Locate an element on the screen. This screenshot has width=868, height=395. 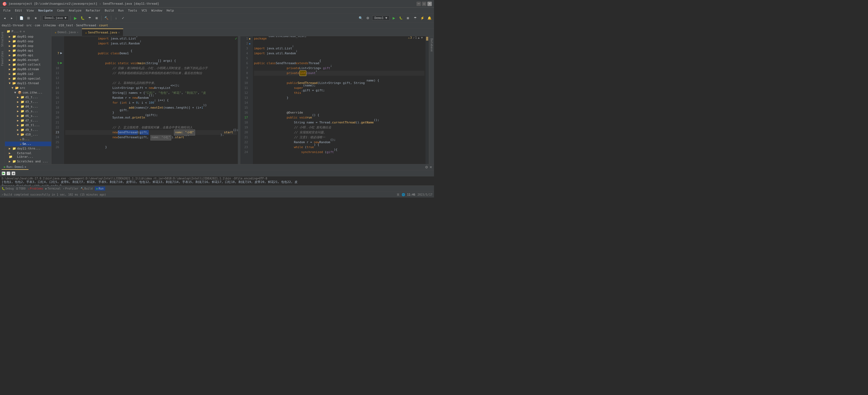
terminal-btn-bottom: ▶ Terminal is located at coordinates (53, 189).